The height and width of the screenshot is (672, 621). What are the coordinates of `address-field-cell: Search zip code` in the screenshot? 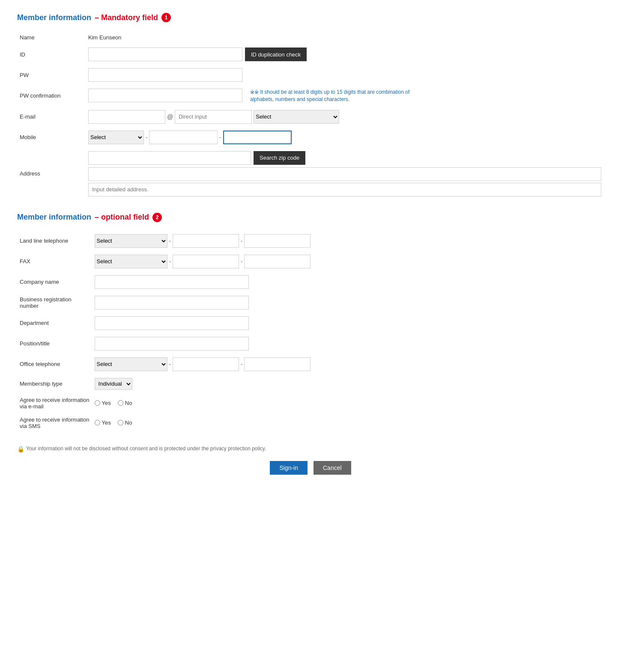 It's located at (345, 174).